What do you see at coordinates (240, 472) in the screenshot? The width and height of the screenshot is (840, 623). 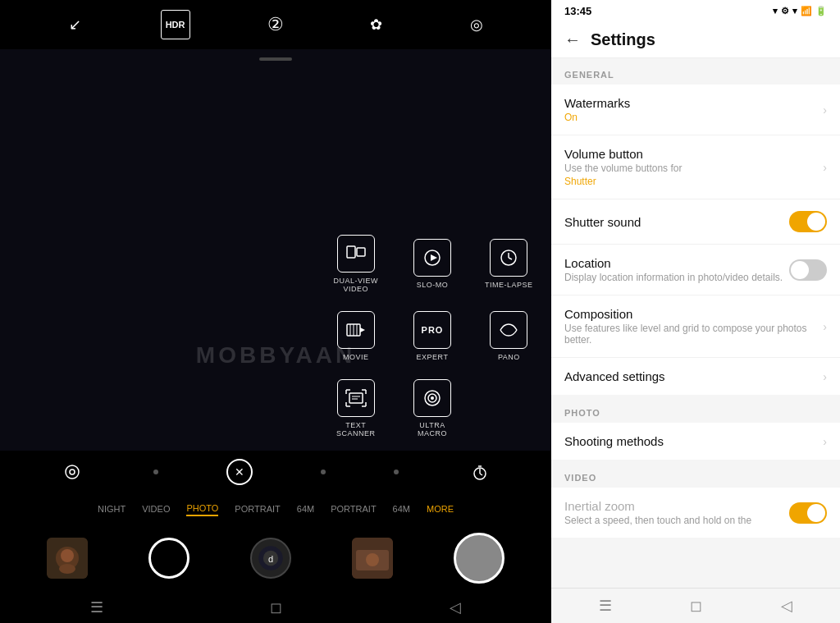 I see `close-mode-button: ✕` at bounding box center [240, 472].